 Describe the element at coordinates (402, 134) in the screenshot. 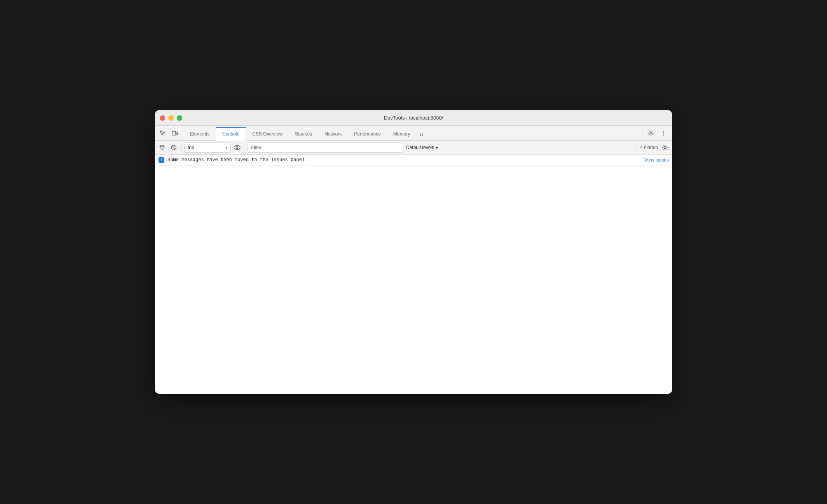

I see `tab-memory: Memory` at that location.